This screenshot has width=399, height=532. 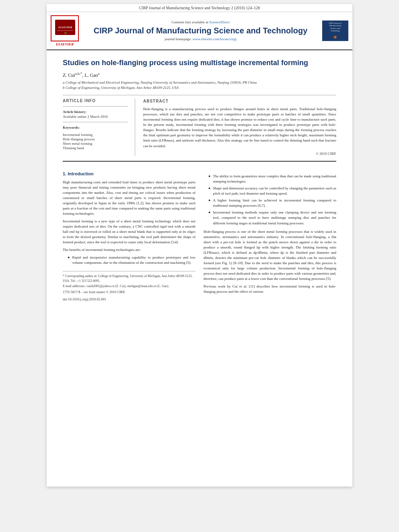 What do you see at coordinates (96, 135) in the screenshot?
I see `keyword-1: Incremental forming` at bounding box center [96, 135].